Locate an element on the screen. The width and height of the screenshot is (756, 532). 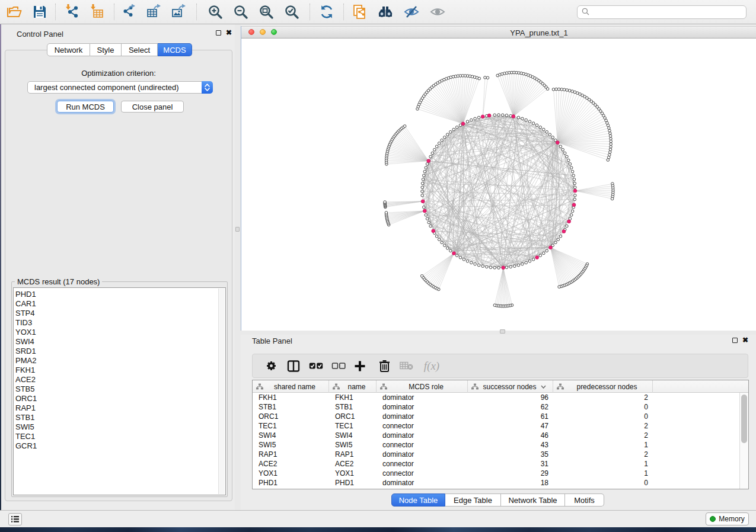
mcds-result-item: ACE2 is located at coordinates (120, 380).